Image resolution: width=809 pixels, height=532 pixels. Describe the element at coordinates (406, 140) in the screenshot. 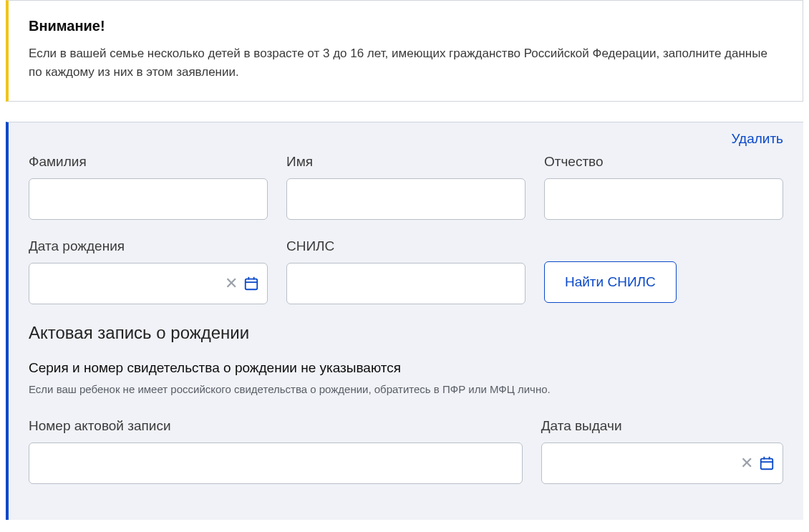

I see `delete-row: Удалить` at that location.